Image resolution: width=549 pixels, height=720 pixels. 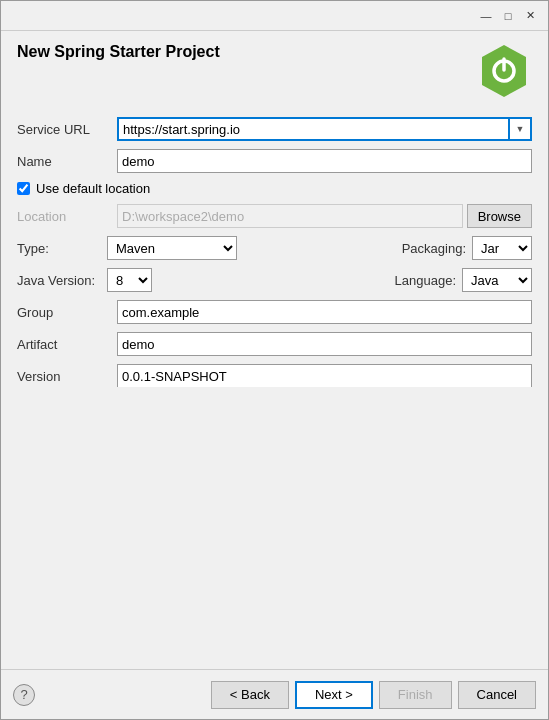 What do you see at coordinates (530, 16) in the screenshot?
I see `close-button: ✕` at bounding box center [530, 16].